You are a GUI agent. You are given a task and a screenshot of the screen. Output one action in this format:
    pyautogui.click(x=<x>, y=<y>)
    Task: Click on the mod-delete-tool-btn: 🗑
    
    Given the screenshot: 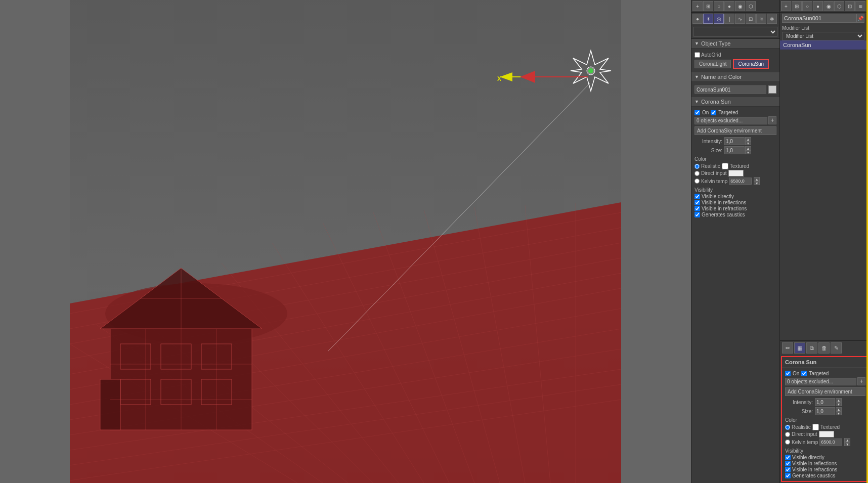 What is the action you would take?
    pyautogui.click(x=824, y=348)
    